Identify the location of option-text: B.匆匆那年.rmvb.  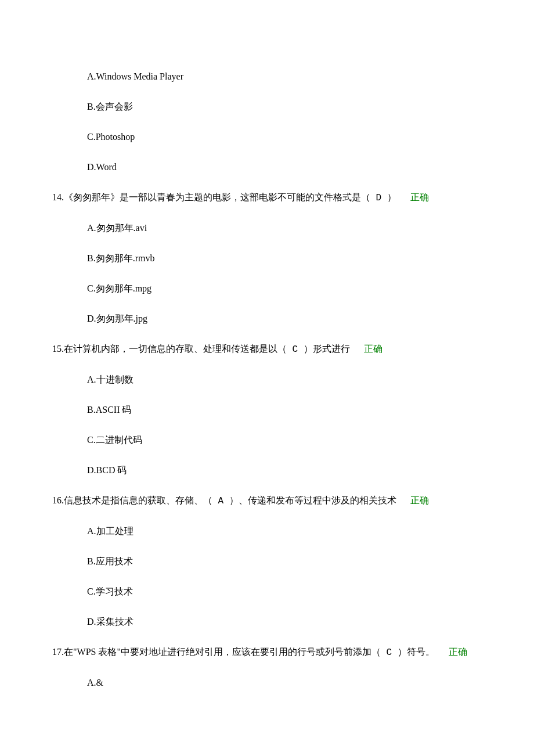
(121, 258).